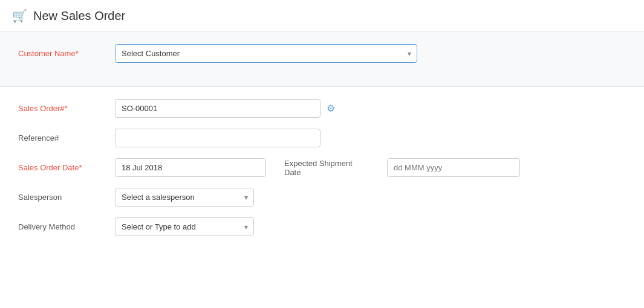 Image resolution: width=644 pixels, height=308 pixels. What do you see at coordinates (67, 109) in the screenshot?
I see `sales-order-label: Sales Order#*` at bounding box center [67, 109].